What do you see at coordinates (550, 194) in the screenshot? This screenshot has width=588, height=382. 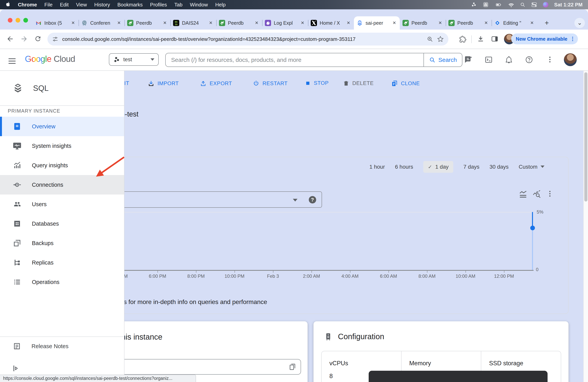 I see `chart-kebab-icon` at bounding box center [550, 194].